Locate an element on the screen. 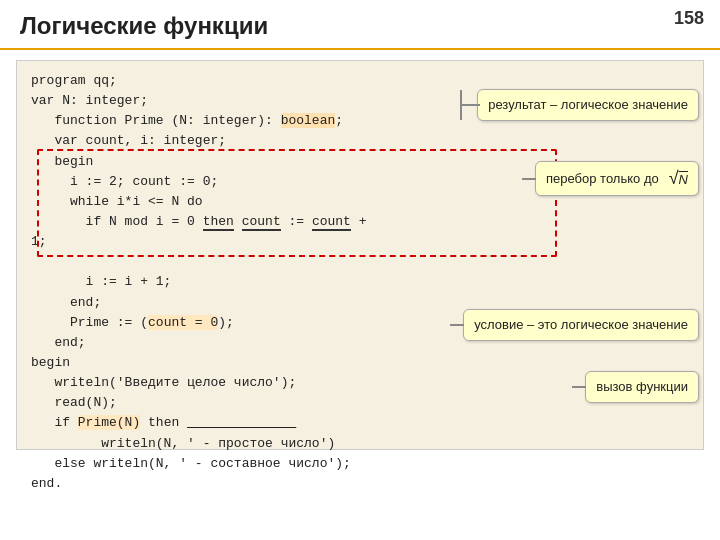 This screenshot has height=540, width=720. page-title: Логические функции is located at coordinates (360, 25).